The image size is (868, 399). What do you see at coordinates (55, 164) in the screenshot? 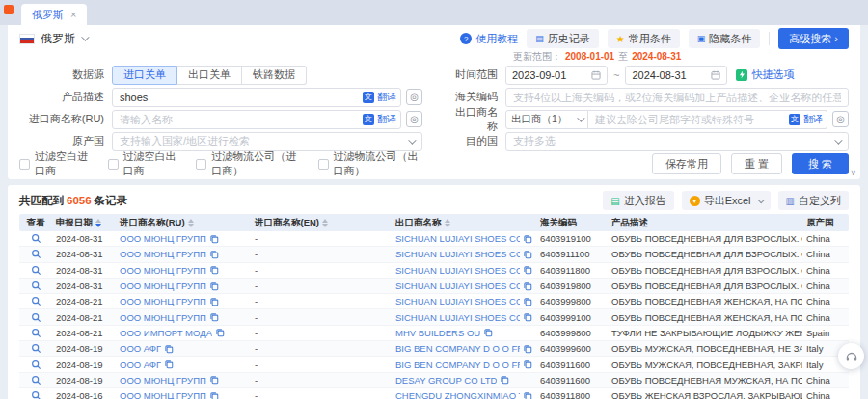
I see `filter-checkbox: 过滤空白进口商` at bounding box center [55, 164].